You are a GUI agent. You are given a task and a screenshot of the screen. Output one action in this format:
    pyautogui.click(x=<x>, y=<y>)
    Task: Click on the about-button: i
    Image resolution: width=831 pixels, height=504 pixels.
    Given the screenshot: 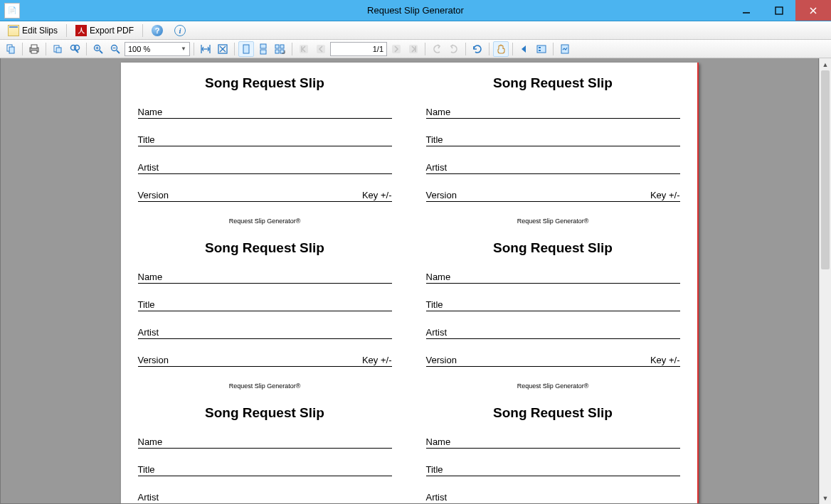 What is the action you would take?
    pyautogui.click(x=180, y=31)
    